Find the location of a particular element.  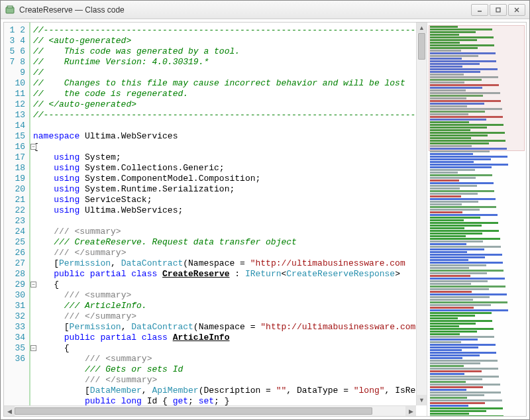

vertical-scrollbar: ▲ ▼ is located at coordinates (421, 214).